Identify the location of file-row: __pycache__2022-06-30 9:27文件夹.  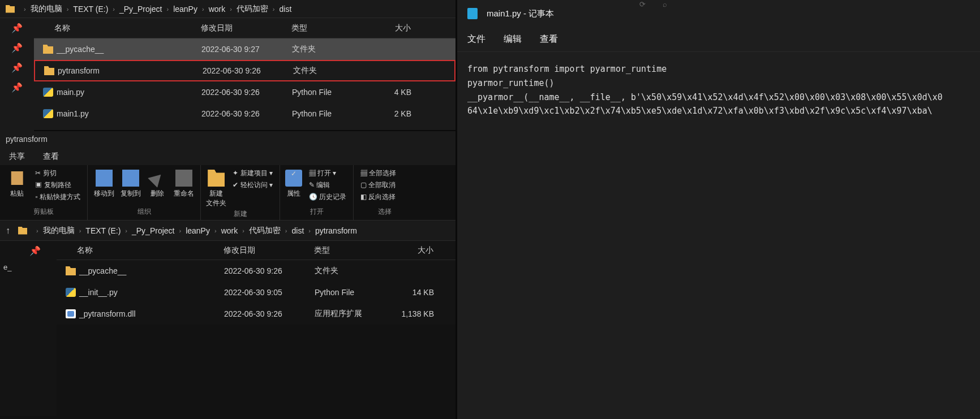
(244, 49).